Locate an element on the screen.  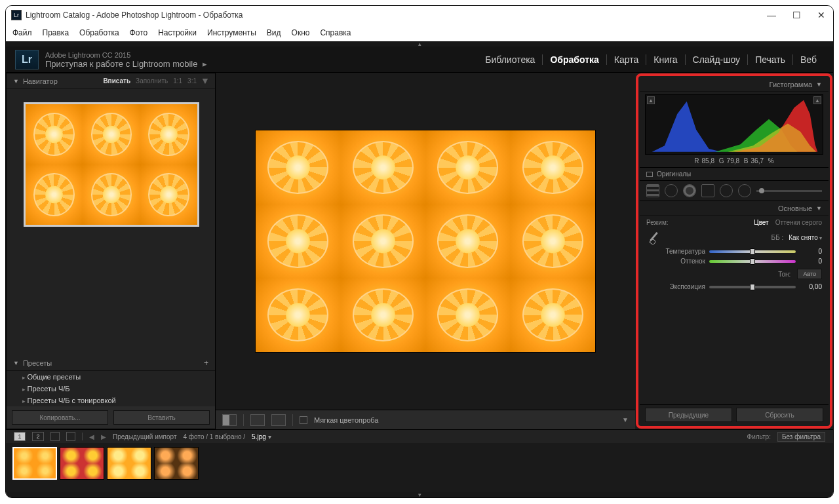
histogram-display: ▲ ▲ is located at coordinates (734, 125).